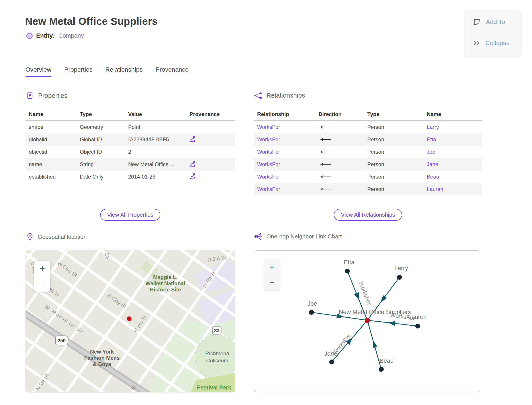 This screenshot has height=405, width=532. What do you see at coordinates (217, 361) in the screenshot?
I see `poi-label: Coliseum` at bounding box center [217, 361].